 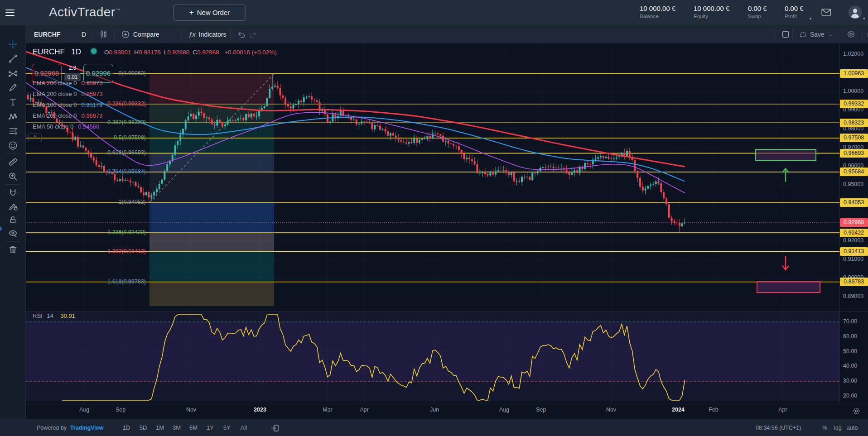 What do you see at coordinates (13, 145) in the screenshot?
I see `emoji-icon` at bounding box center [13, 145].